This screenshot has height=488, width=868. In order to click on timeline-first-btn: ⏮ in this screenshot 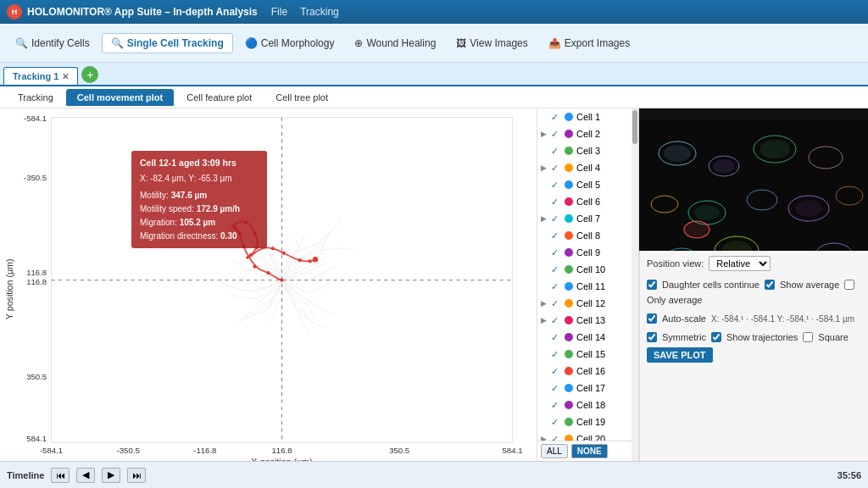, I will do `click(60, 475)`.